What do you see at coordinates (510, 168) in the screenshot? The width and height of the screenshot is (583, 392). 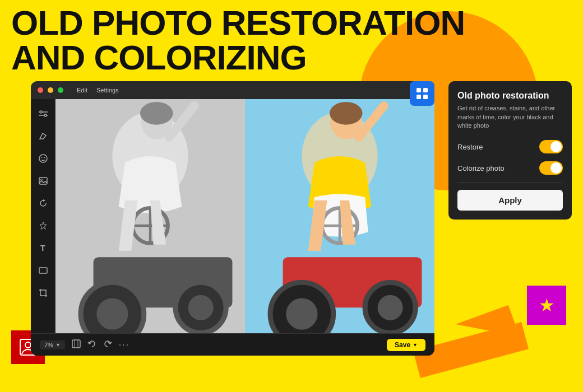 I see `colorize-row: Colorize photo` at bounding box center [510, 168].